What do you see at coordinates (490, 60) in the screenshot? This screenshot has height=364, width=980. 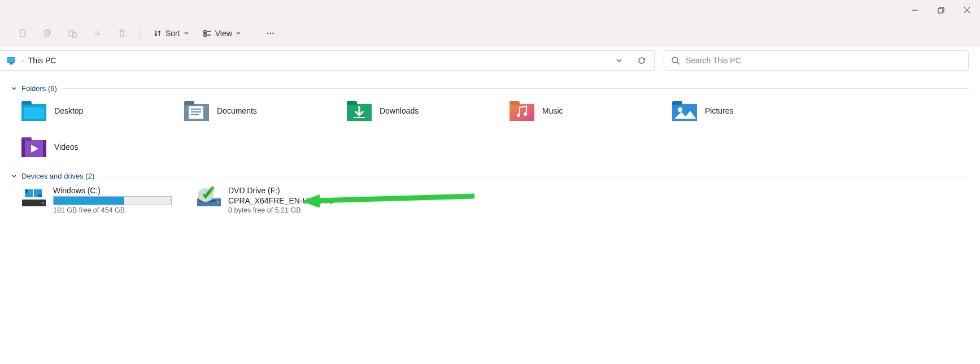 I see `address-row: › This PC` at bounding box center [490, 60].